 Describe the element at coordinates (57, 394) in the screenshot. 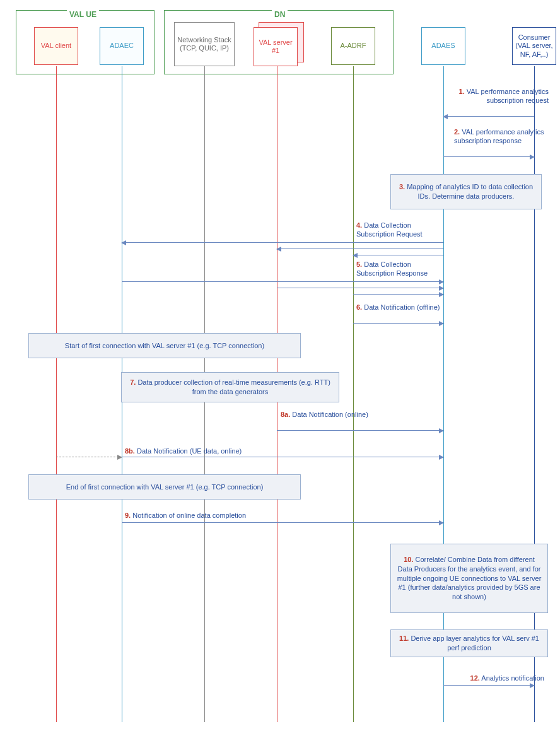

I see `lifeline-val-client` at that location.